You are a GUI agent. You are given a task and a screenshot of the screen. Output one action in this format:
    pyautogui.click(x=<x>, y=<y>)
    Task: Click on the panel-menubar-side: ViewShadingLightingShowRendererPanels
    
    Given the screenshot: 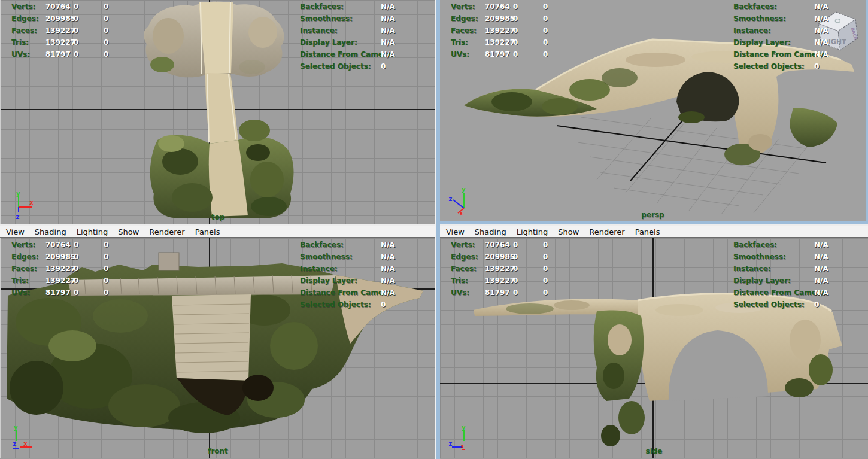 What is the action you would take?
    pyautogui.click(x=654, y=232)
    